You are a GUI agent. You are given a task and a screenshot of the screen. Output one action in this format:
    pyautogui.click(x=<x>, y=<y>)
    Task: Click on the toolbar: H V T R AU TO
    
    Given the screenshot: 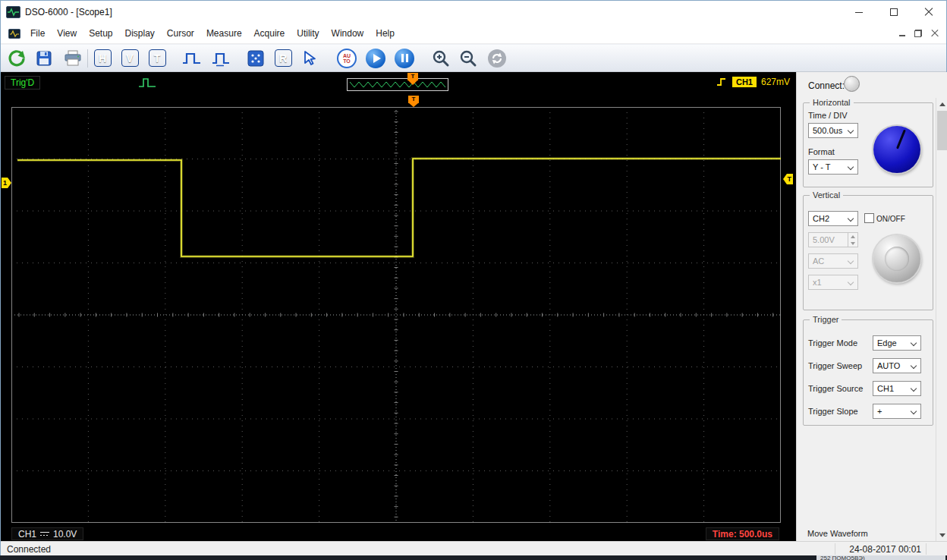 What is the action you would take?
    pyautogui.click(x=474, y=58)
    